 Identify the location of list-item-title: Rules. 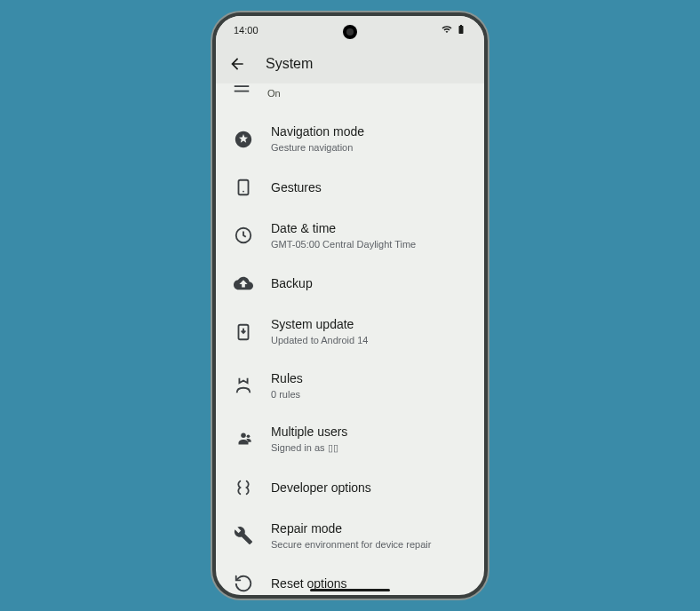
(369, 378).